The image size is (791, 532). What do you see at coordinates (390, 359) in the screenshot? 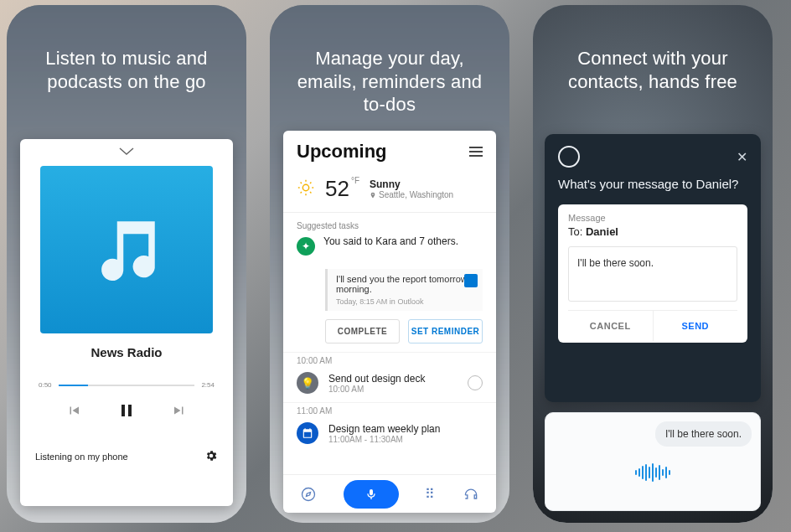
I see `time-slot-1: 10:00 AM` at bounding box center [390, 359].